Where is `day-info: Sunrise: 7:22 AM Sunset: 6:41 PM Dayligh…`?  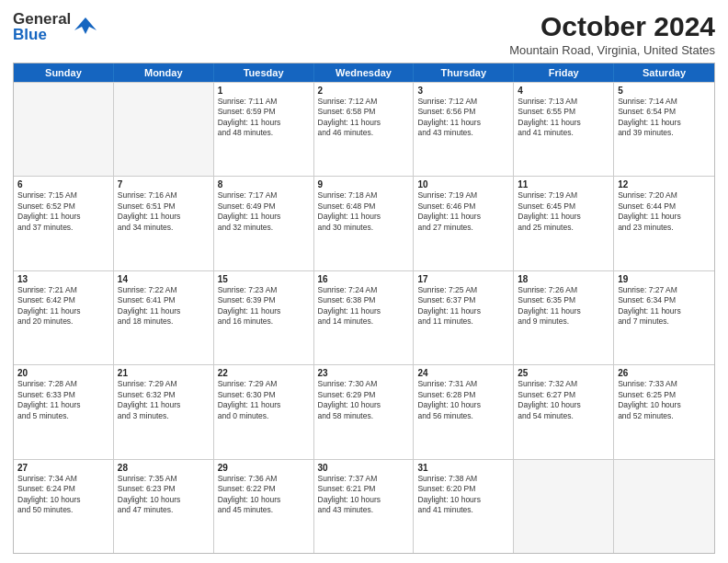
day-info: Sunrise: 7:22 AM Sunset: 6:41 PM Dayligh… is located at coordinates (164, 306).